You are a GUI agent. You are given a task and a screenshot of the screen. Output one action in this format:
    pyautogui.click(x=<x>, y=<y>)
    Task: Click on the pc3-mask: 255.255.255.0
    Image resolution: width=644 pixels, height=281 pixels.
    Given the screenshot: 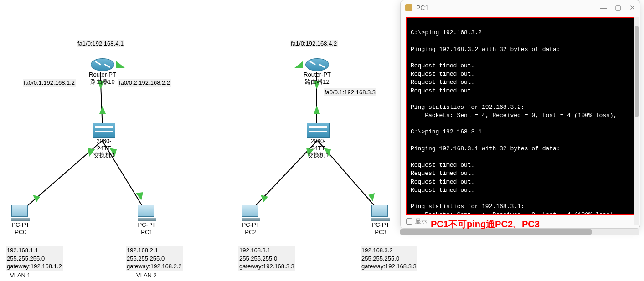 What is the action you would take?
    pyautogui.click(x=389, y=259)
    